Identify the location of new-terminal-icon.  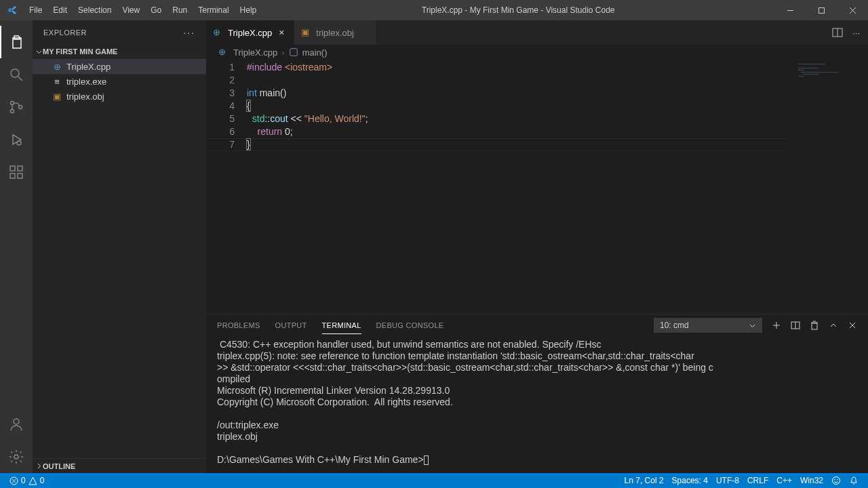
(776, 325).